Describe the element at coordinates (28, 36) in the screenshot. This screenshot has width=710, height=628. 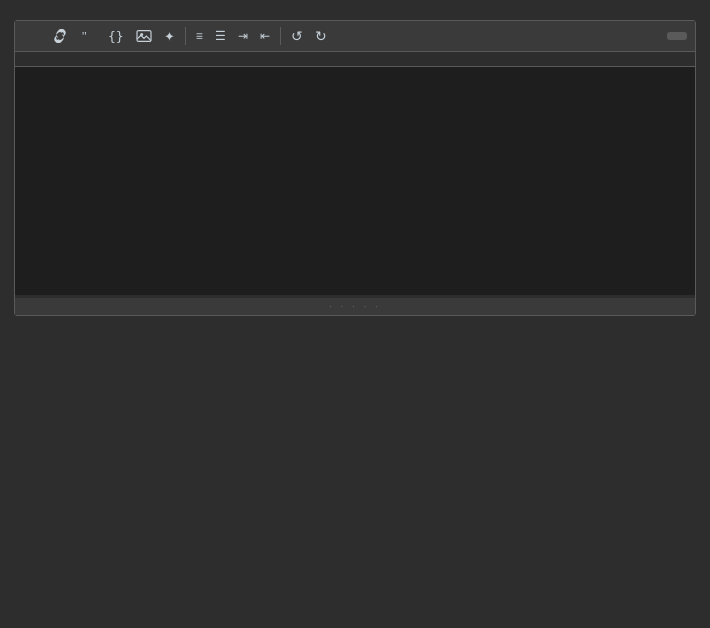
I see `bold-button` at that location.